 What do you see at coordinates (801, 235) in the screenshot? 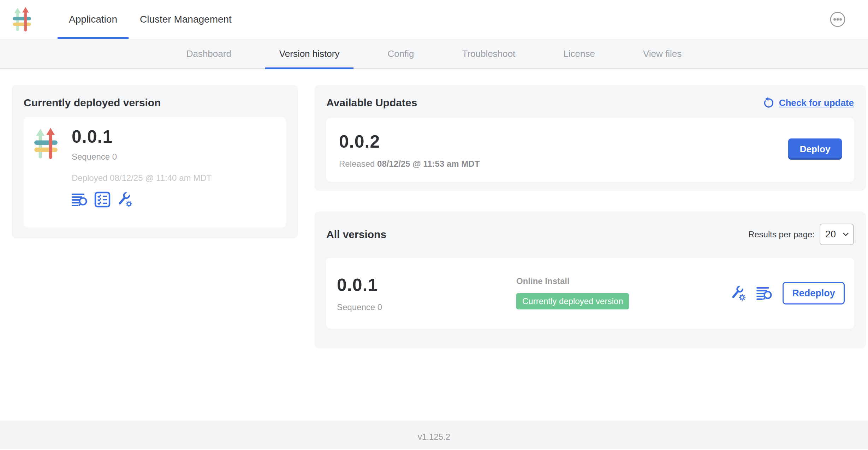
I see `results-per-page: Results per page: 20` at bounding box center [801, 235].